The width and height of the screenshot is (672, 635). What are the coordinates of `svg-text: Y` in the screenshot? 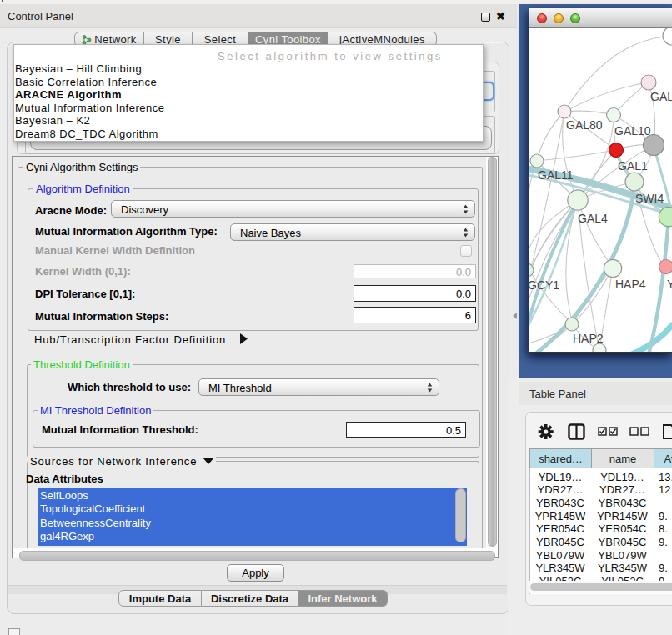 It's located at (669, 284).